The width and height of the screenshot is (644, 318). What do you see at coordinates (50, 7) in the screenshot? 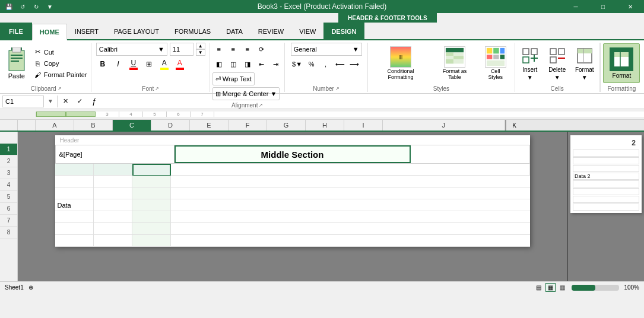
I see `customize-btn: ▼` at bounding box center [50, 7].